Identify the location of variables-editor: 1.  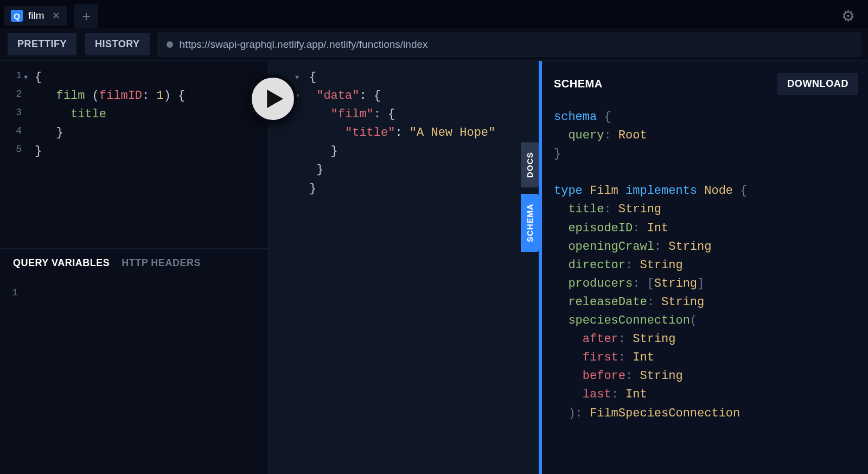
(134, 376).